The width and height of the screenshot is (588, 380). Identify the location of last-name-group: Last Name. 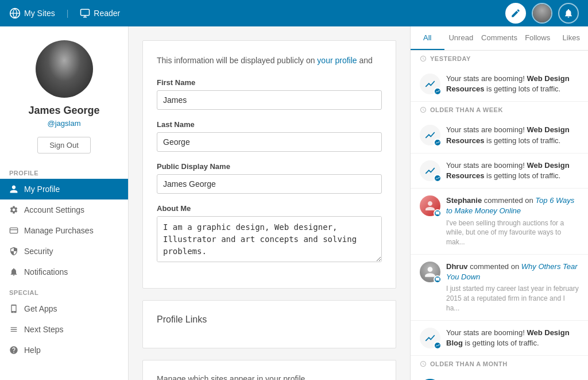
(269, 136).